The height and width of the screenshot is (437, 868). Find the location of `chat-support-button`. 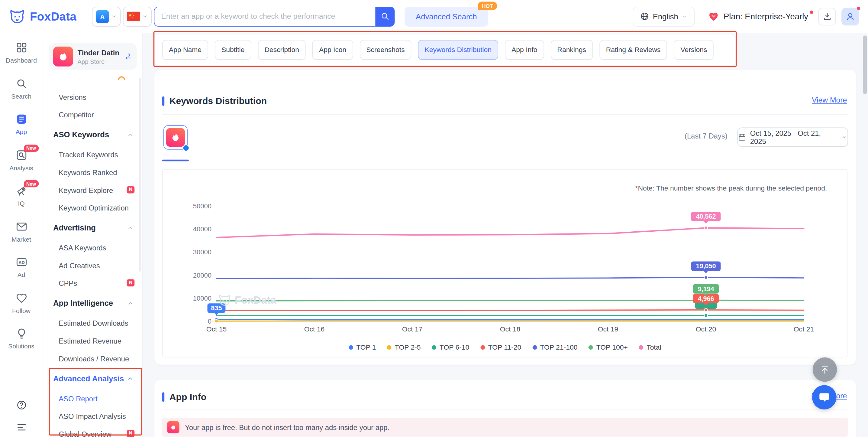

chat-support-button is located at coordinates (824, 397).